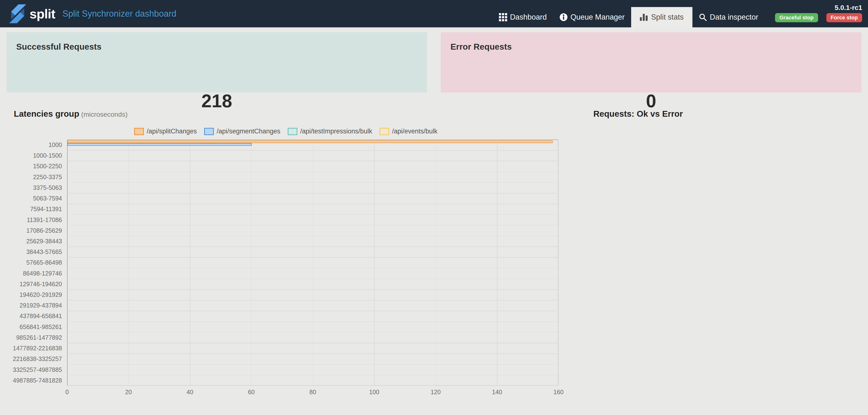  What do you see at coordinates (313, 393) in the screenshot?
I see `latency-chart-x-axis: 020406080100120140160` at bounding box center [313, 393].